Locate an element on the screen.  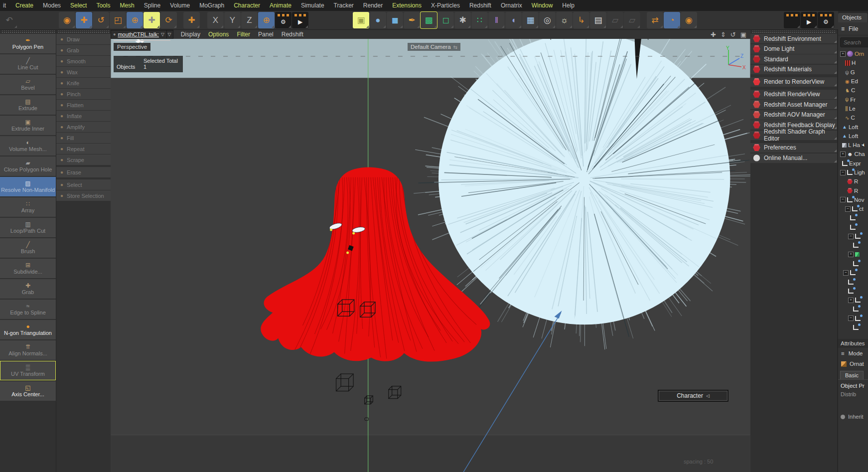
tree-row: H is located at coordinates (853, 63).